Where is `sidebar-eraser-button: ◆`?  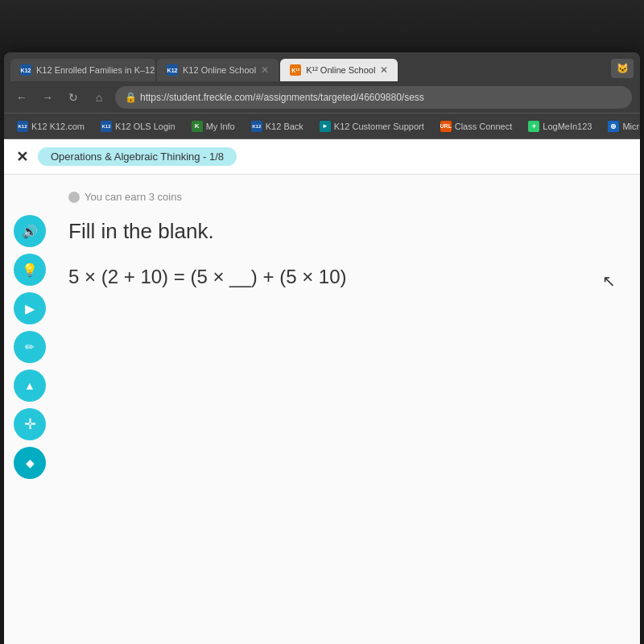
sidebar-eraser-button: ◆ is located at coordinates (30, 463).